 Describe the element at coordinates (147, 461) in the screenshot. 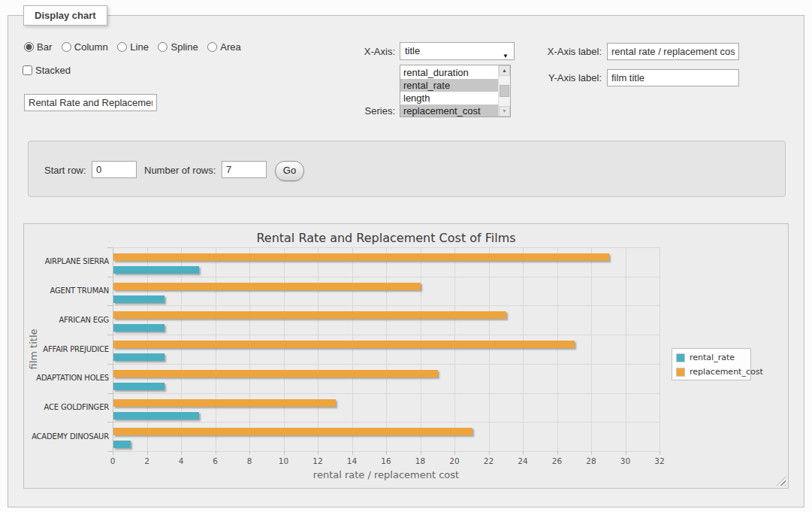

I see `x-axis-tick-label: 2` at that location.